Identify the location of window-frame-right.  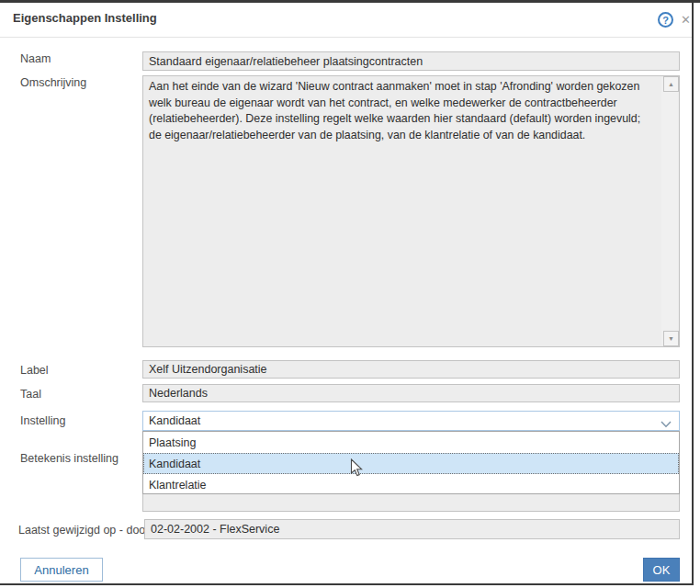
(693, 292).